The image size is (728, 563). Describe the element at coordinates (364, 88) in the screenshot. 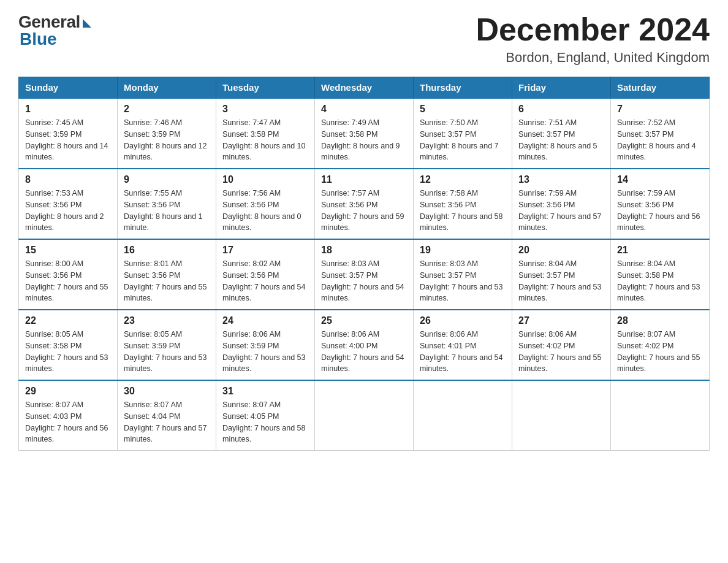

I see `calendar-header: Sunday Monday Tuesday Wednesday Thursday…` at that location.